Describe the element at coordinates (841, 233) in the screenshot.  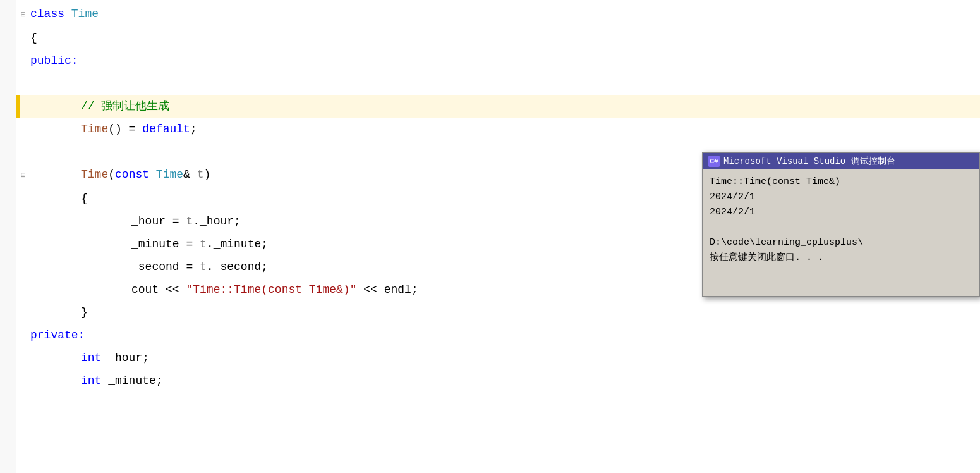
I see `console-body: Time::Time(const Time&) 2024/2/1 2024/2/…` at that location.